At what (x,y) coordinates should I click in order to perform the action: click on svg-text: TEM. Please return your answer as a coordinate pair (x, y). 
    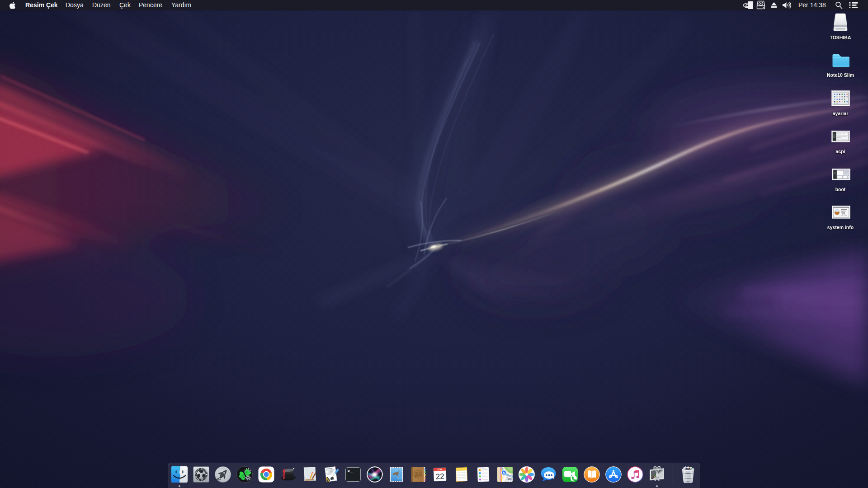
    Looking at the image, I should click on (439, 469).